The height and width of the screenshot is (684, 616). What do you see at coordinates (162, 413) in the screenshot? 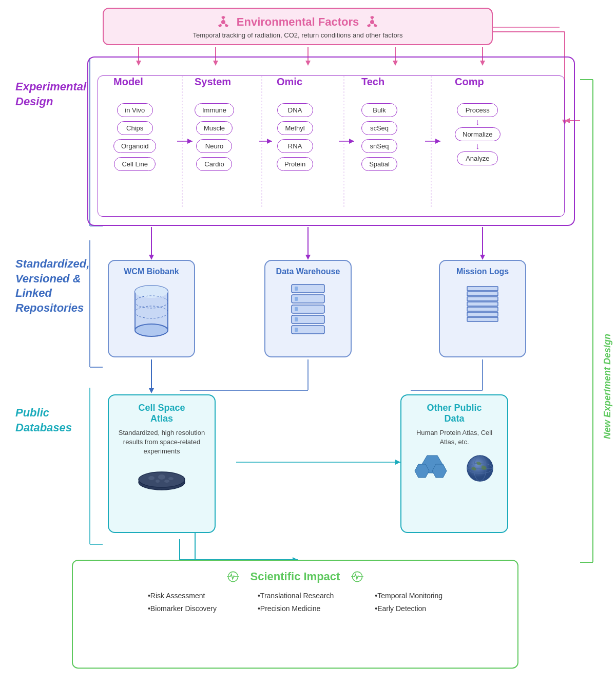
I see `cell-space-atlas-title: Cell Space Atlas` at bounding box center [162, 413].